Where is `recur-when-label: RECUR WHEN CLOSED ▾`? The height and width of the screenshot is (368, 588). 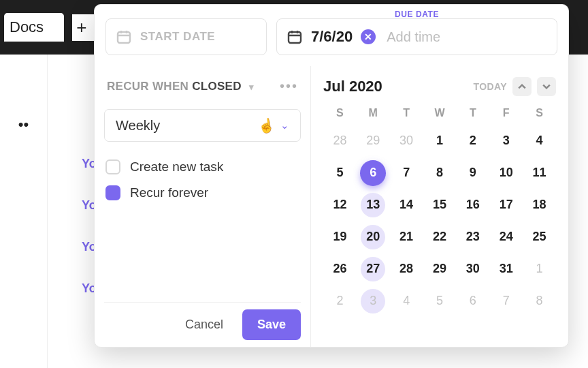 recur-when-label: RECUR WHEN CLOSED ▾ is located at coordinates (180, 87).